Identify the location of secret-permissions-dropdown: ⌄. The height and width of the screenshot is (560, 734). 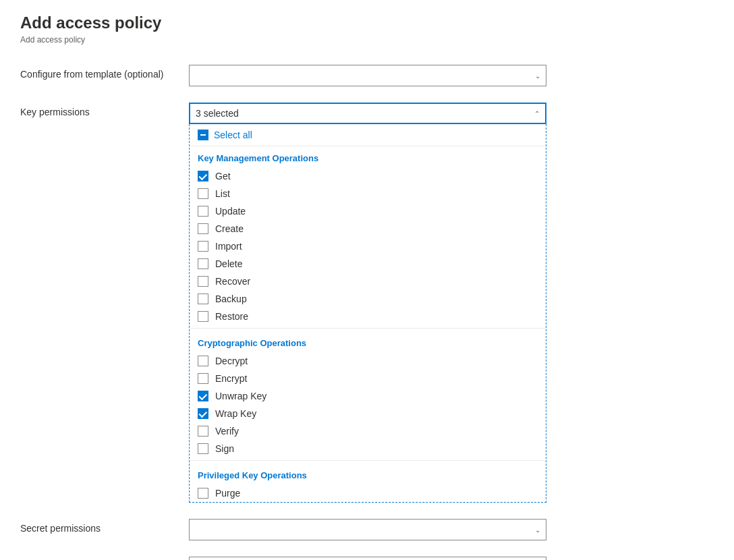
(368, 530).